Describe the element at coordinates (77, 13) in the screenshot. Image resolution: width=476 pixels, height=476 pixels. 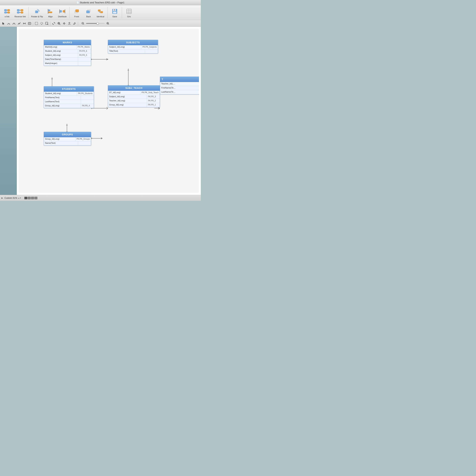
I see `front-button: Front` at that location.